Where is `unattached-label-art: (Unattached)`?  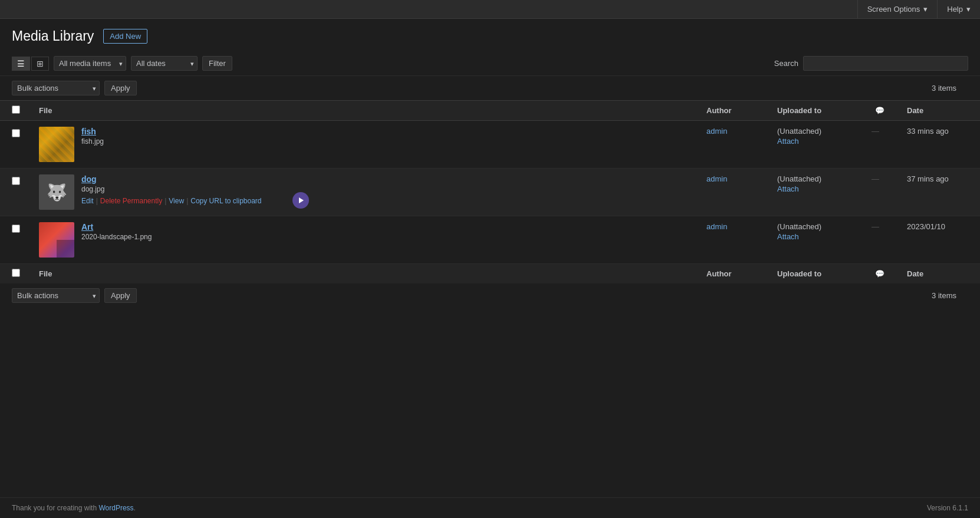
unattached-label-art: (Unattached) is located at coordinates (800, 226).